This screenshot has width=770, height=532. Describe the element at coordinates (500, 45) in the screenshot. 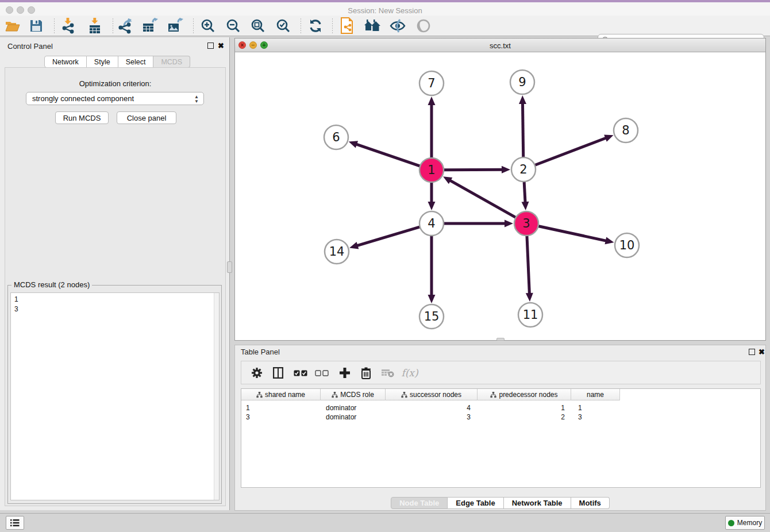

I see `network-window-titlebar: × − + scc.txt` at that location.